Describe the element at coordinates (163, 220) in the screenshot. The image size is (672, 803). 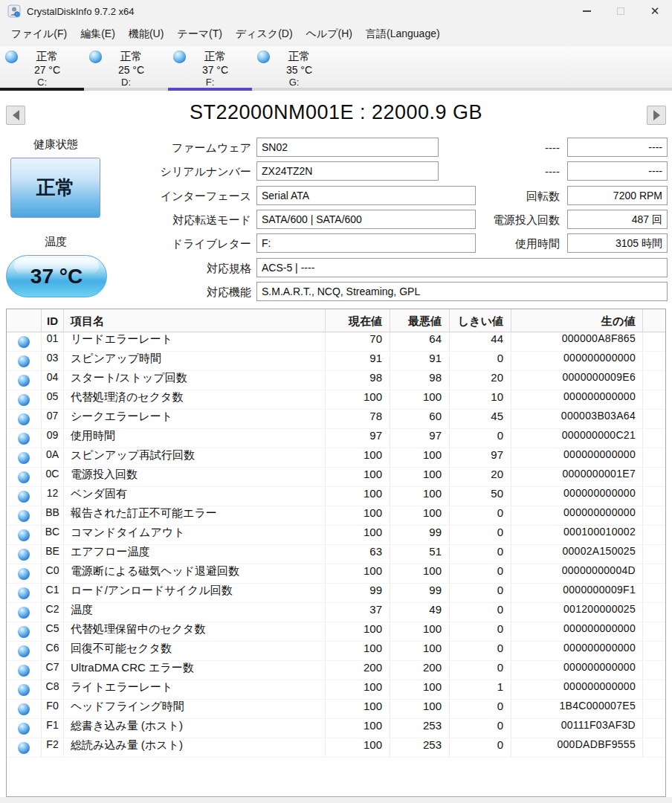
I see `field-left-3-label: 対応転送モード` at that location.